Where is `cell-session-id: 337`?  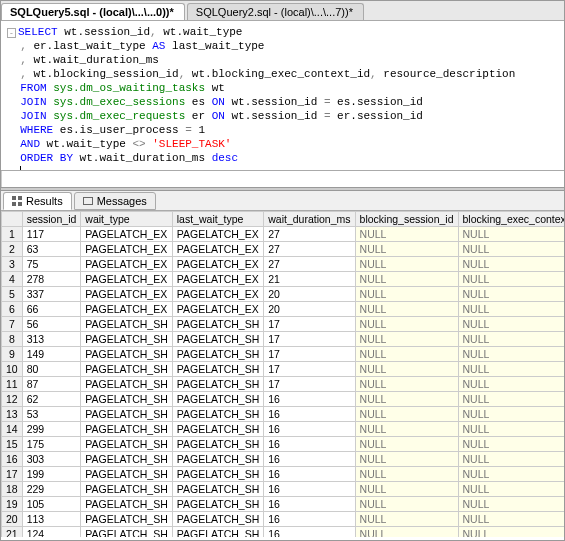 cell-session-id: 337 is located at coordinates (52, 294).